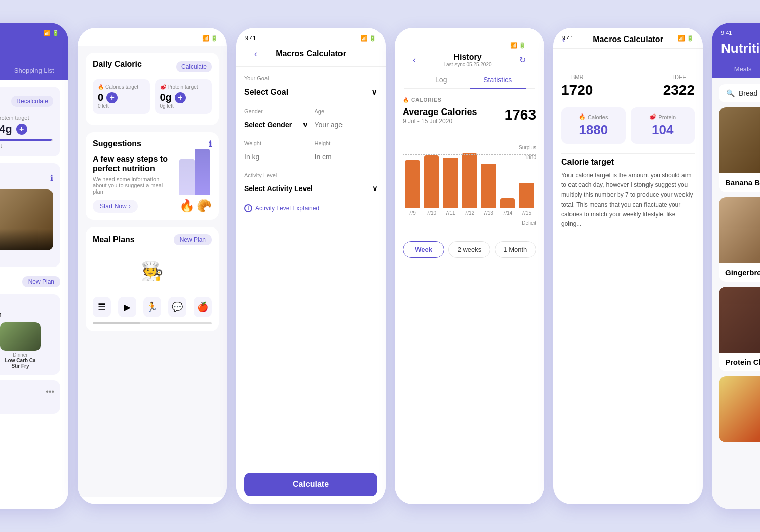  I want to click on age-group: Age, so click(347, 121).